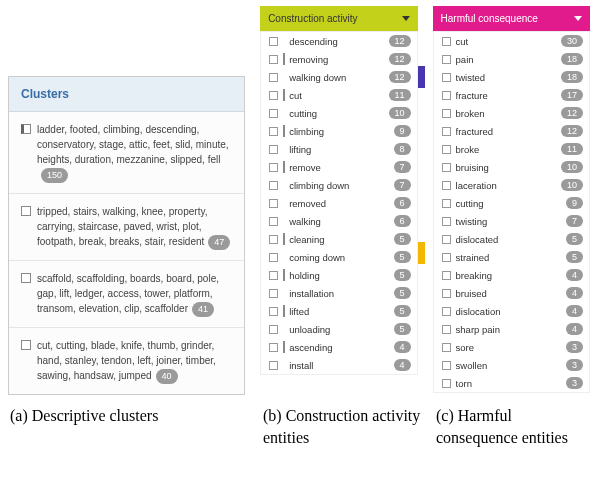  Describe the element at coordinates (512, 113) in the screenshot. I see `entity-row: broken12` at that location.